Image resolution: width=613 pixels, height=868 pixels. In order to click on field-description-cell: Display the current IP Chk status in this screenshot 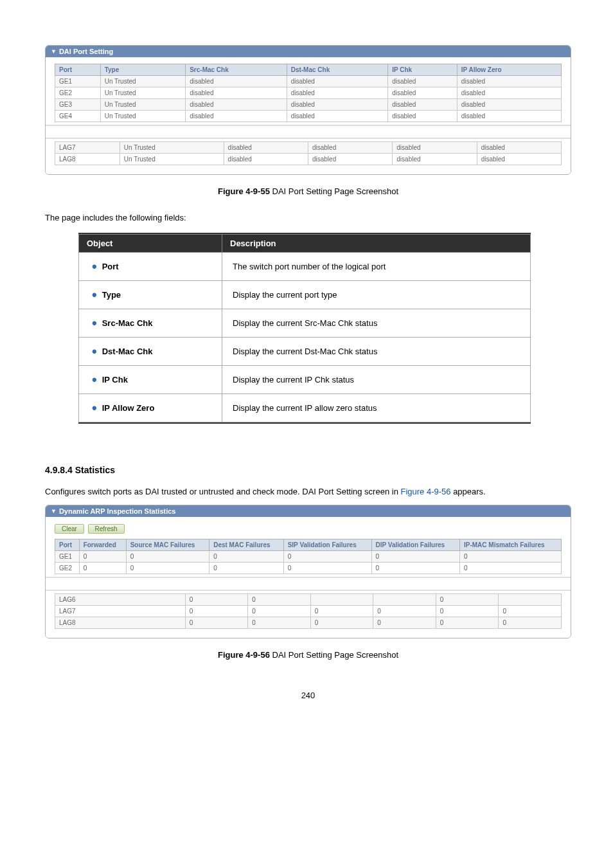, I will do `click(377, 380)`.